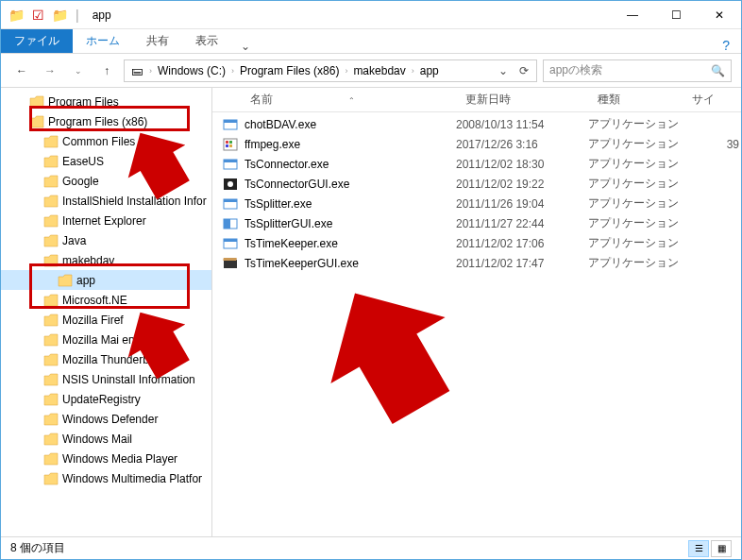  What do you see at coordinates (430, 71) in the screenshot?
I see `breadcrumb: app` at bounding box center [430, 71].